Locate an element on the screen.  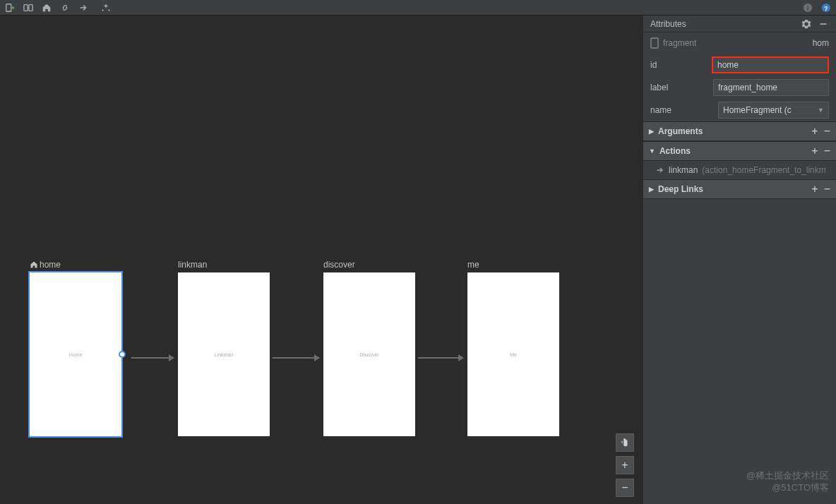
destination-type-label: fragment is located at coordinates (679, 43).